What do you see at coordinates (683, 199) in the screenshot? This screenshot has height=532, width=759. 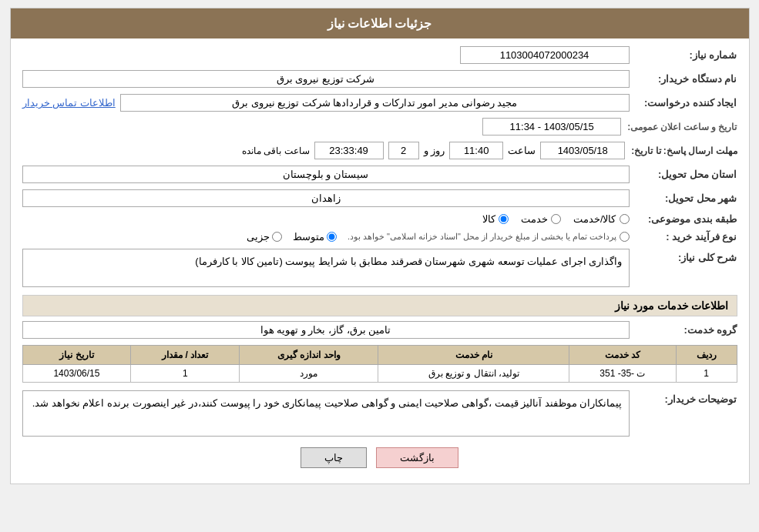 I see `city-label: شهر محل تحویل:` at bounding box center [683, 199].